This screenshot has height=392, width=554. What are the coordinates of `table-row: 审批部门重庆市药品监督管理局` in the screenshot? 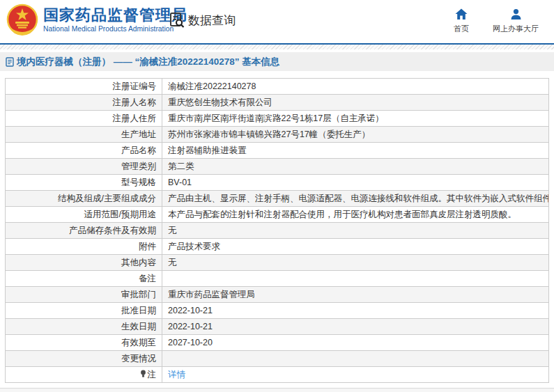 It's located at (277, 295).